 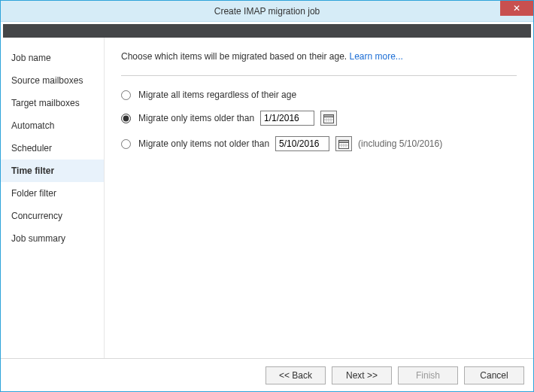 What do you see at coordinates (494, 375) in the screenshot?
I see `cancel-button: Cancel` at bounding box center [494, 375].